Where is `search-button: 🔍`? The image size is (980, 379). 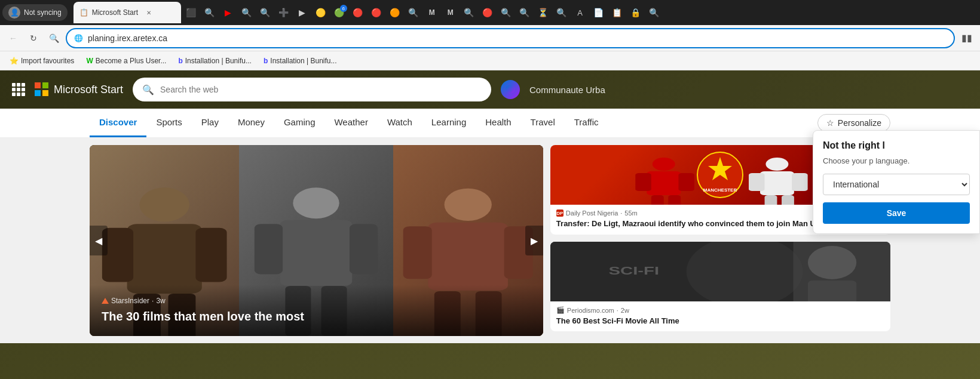
search-button: 🔍 is located at coordinates (54, 38).